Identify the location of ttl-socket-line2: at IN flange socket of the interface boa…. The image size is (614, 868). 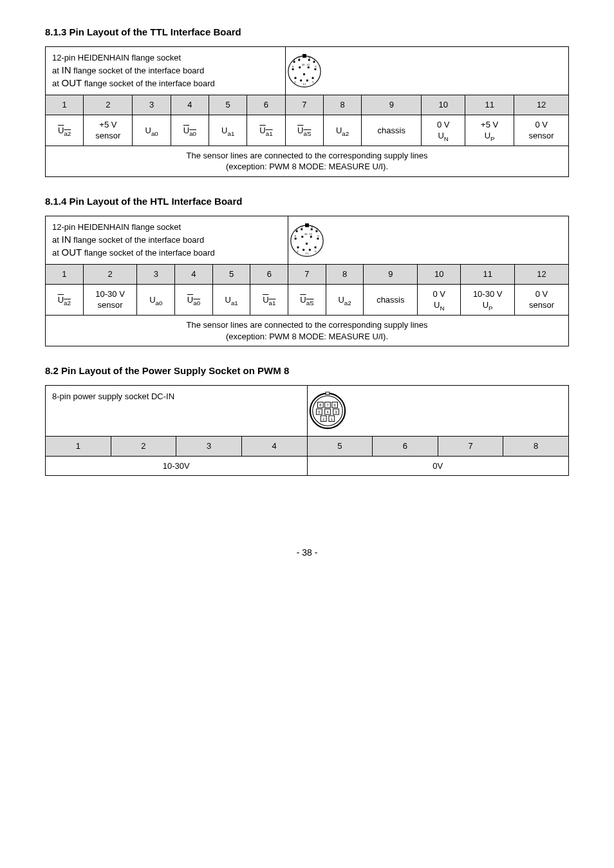
(165, 70).